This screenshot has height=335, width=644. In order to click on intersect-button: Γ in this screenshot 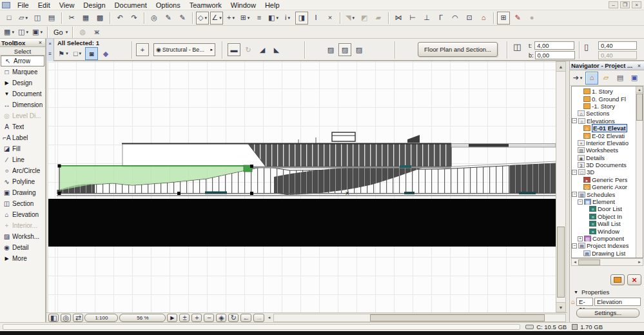, I will do `click(441, 18)`.